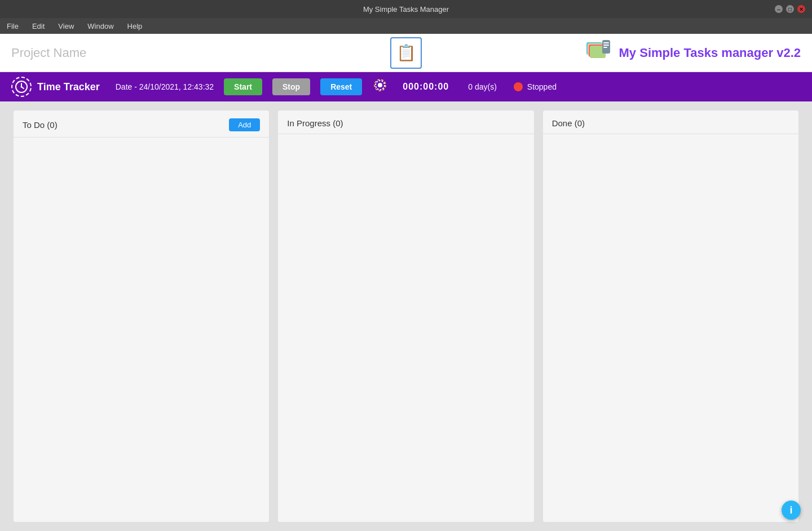  Describe the element at coordinates (406, 53) in the screenshot. I see `header: Project Name 📋 My Simple Tasks manager v…` at that location.